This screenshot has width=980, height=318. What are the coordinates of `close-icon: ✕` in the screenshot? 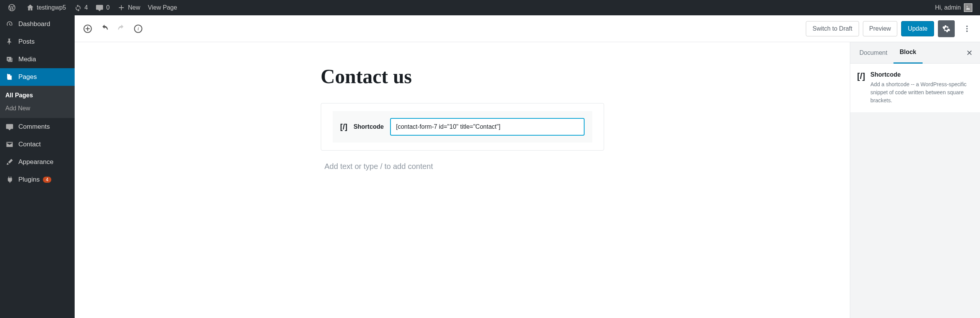 It's located at (969, 53).